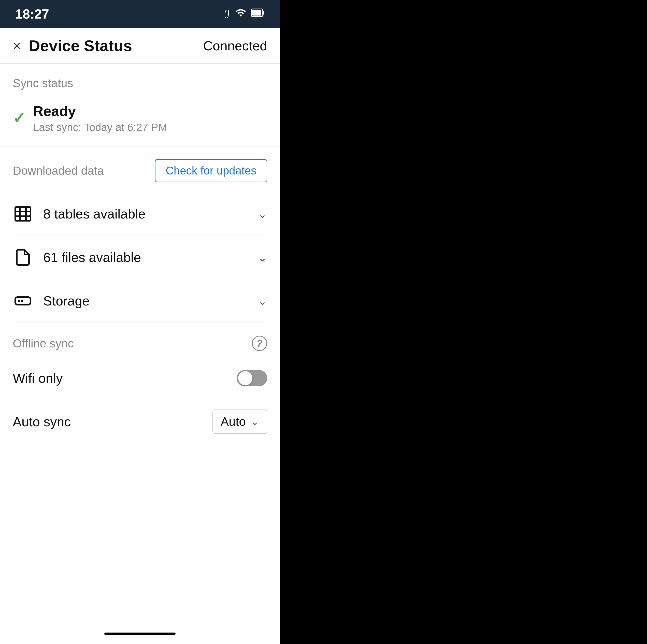 The image size is (647, 644). What do you see at coordinates (140, 122) in the screenshot?
I see `sync-status-row: ✓ Ready Last sync: Today at 6:27 PM` at bounding box center [140, 122].